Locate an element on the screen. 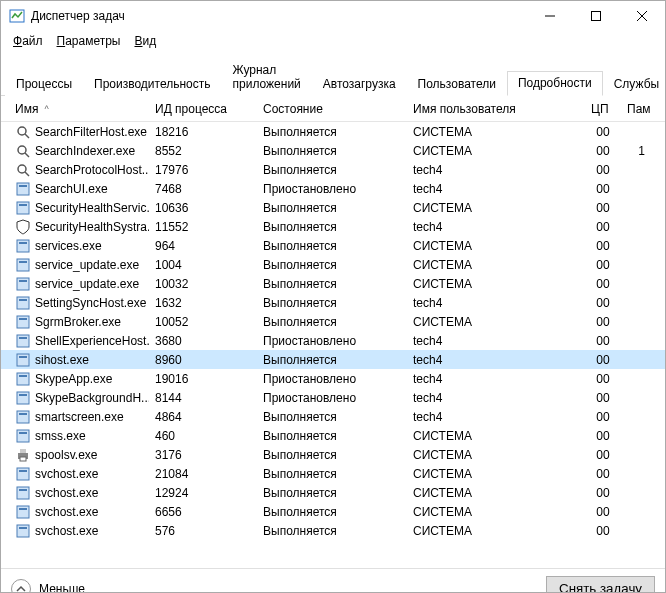  tab-startup: Автозагрузка is located at coordinates (360, 84).